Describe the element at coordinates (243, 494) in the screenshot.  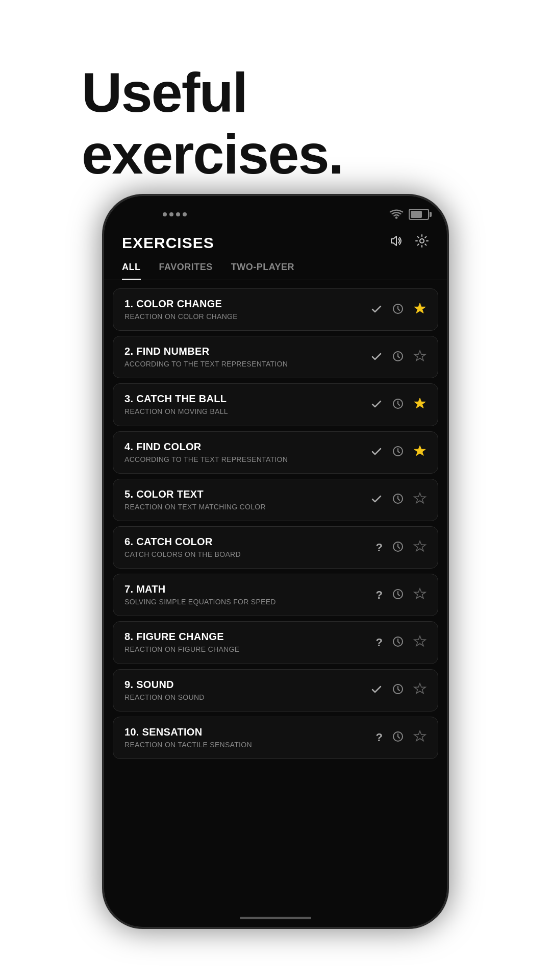
I see `exercise-name-5: 5. COLOR TEXT` at that location.